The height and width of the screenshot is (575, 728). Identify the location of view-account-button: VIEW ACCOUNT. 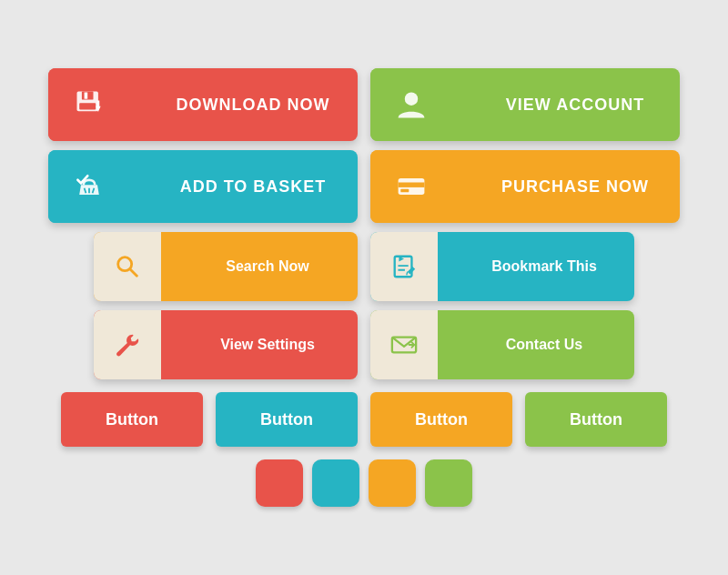
(525, 105).